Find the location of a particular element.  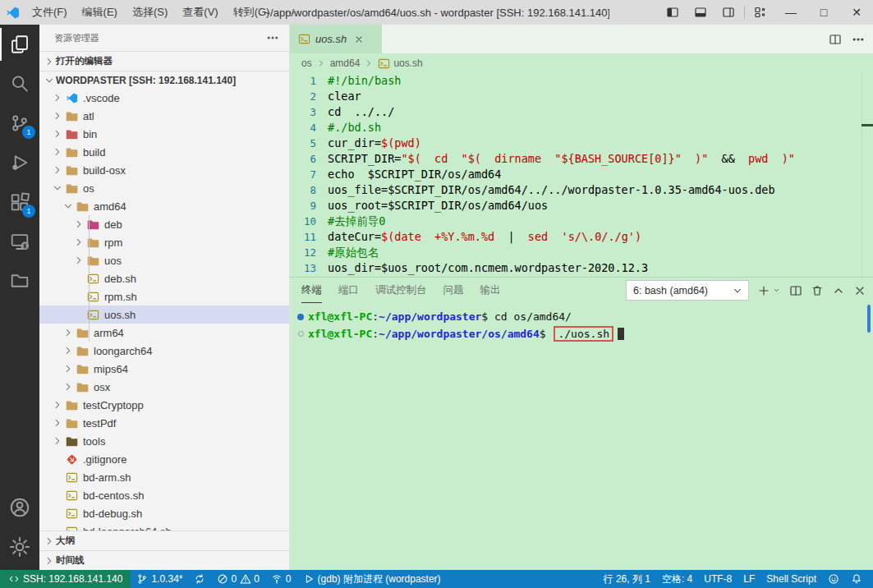

status-cursor-position: 行 26, 列 1 is located at coordinates (627, 579).